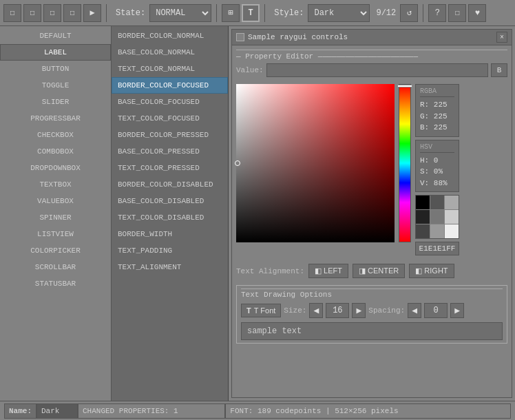 The image size is (515, 420). What do you see at coordinates (169, 151) in the screenshot?
I see `prop-base-color-pressed: BASE_COLOR_PRESSED` at bounding box center [169, 151].